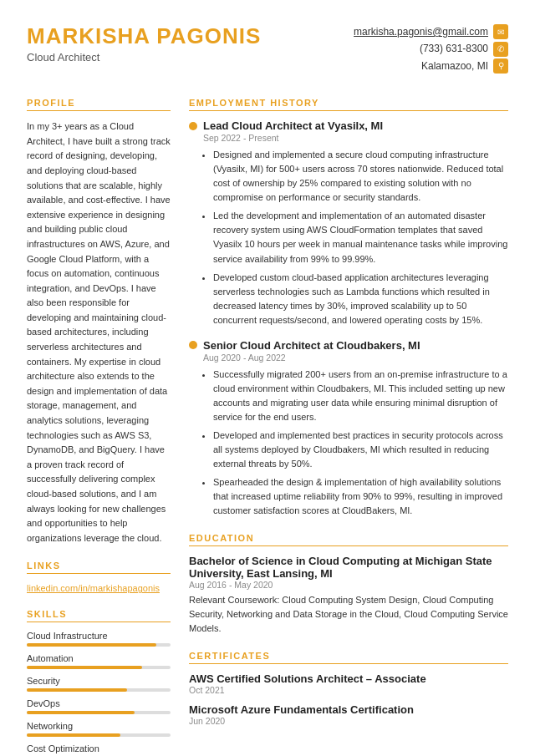  What do you see at coordinates (293, 125) in the screenshot?
I see `job-title: Lead Cloud Architect at Vyasilx, MI` at bounding box center [293, 125].